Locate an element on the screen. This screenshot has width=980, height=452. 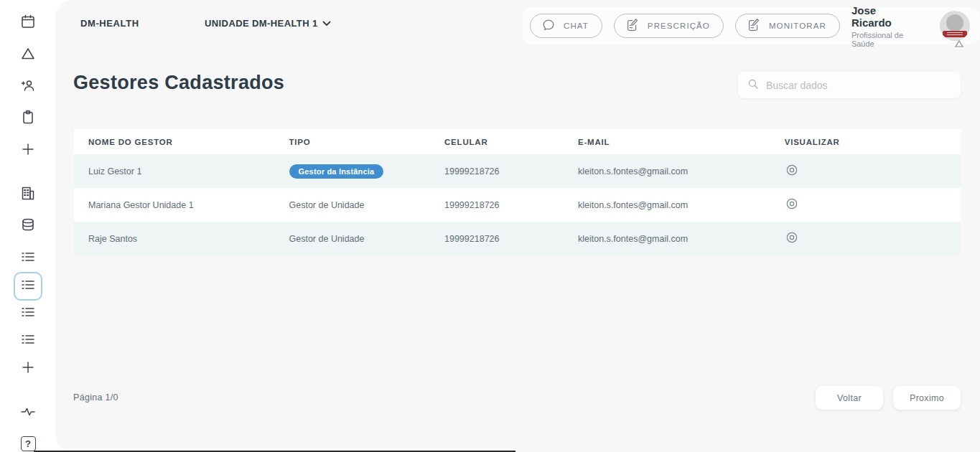
col-visualizar: VISUALIZAR is located at coordinates (866, 142).